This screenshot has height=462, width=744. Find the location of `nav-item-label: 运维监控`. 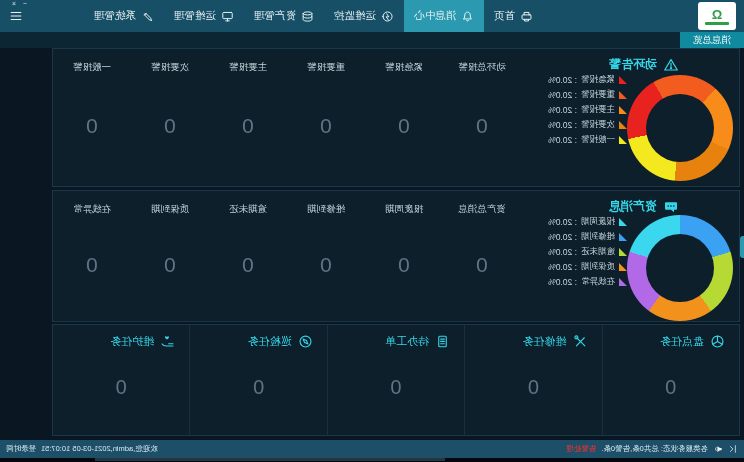

nav-item-label: 运维监控 is located at coordinates (355, 16).